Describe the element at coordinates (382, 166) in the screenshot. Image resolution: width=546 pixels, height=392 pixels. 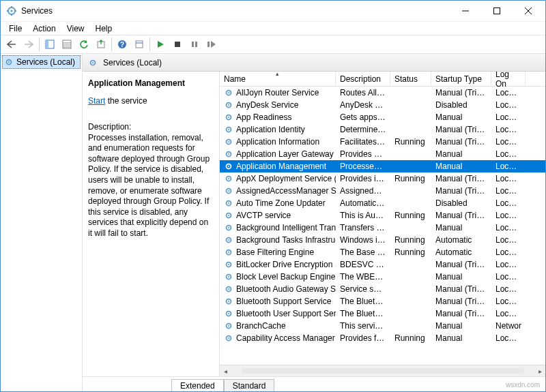
I see `service-row: Application ManagementProcesses in...Man…` at that location.